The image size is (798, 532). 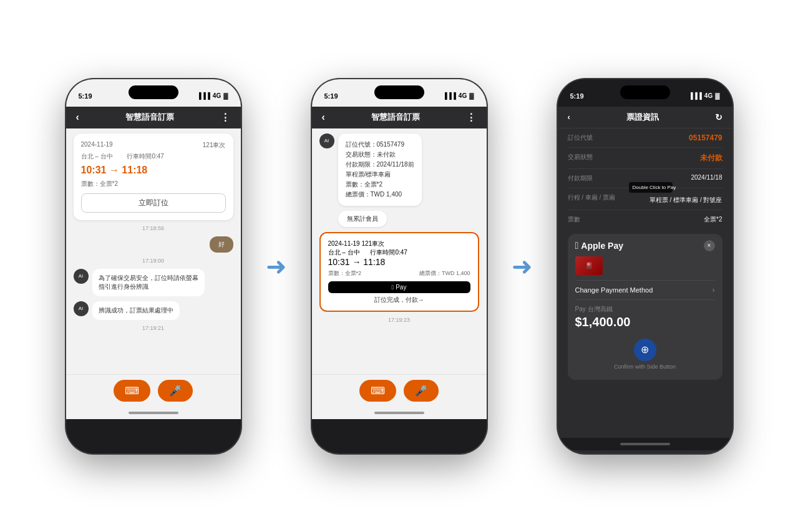 I want to click on signal-icon-2: ▐▐▐, so click(x=449, y=96).